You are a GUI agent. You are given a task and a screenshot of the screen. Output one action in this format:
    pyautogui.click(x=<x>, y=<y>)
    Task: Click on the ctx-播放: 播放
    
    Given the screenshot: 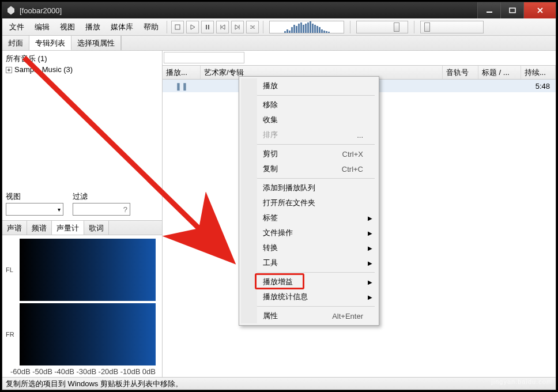 What is the action you would take?
    pyautogui.click(x=317, y=86)
    